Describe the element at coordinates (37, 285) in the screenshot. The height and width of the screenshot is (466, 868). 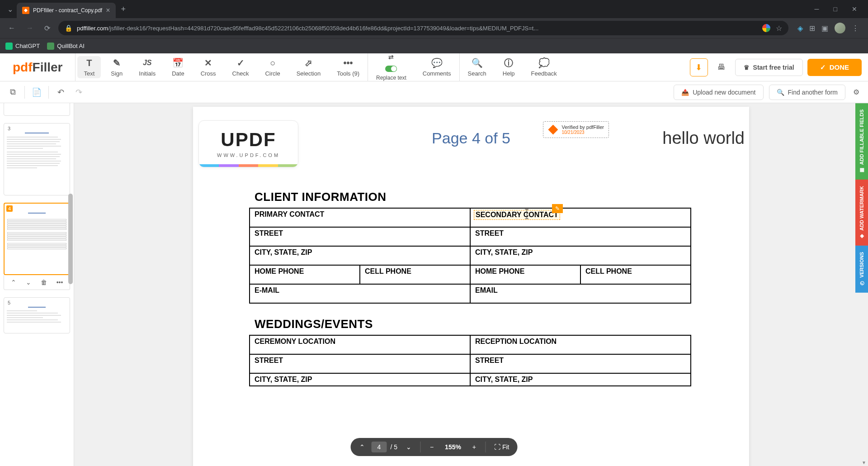
I see `thumbnails-panel: 3 4` at that location.